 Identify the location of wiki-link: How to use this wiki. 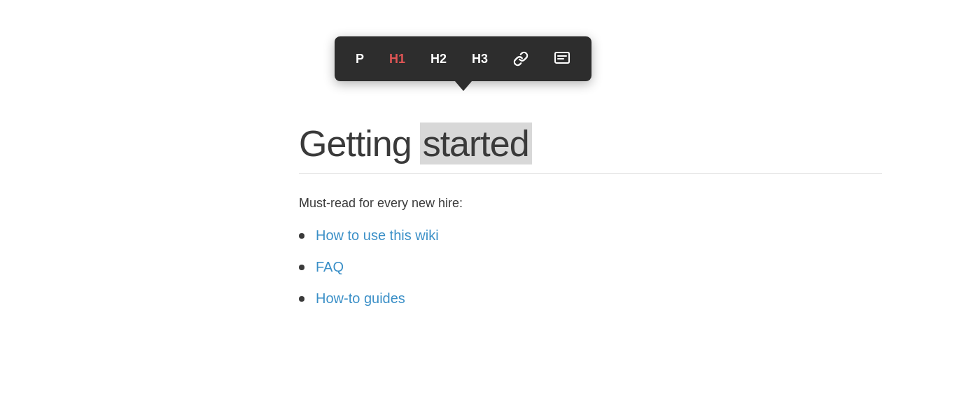
(377, 235).